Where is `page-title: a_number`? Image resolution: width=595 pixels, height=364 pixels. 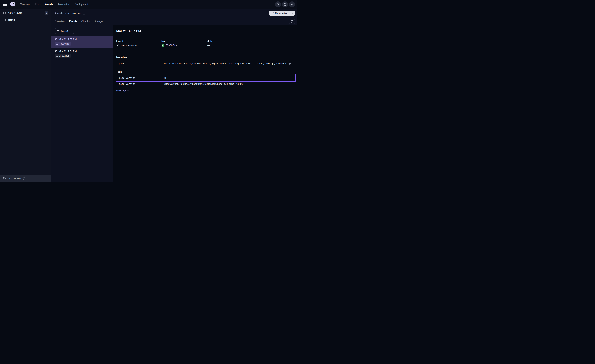
page-title: a_number is located at coordinates (74, 13).